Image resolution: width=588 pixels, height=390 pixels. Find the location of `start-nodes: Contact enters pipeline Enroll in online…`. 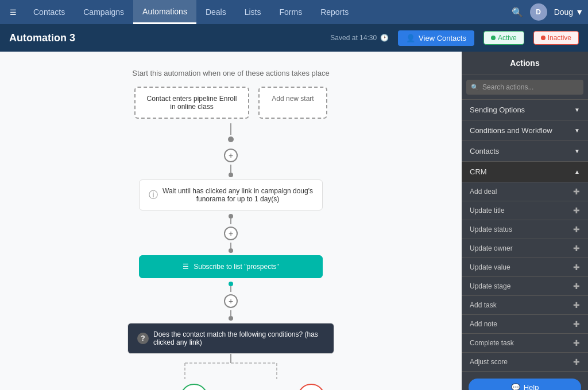

start-nodes: Contact enters pipeline Enroll in online… is located at coordinates (231, 103).